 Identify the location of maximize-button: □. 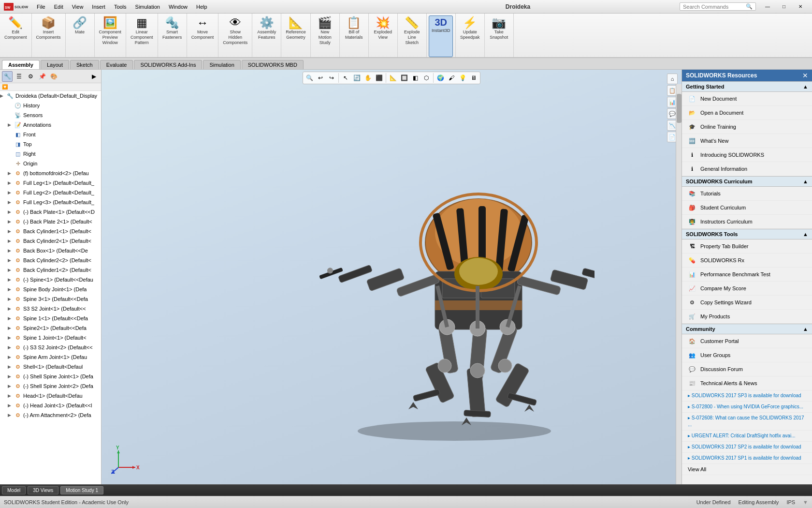
(784, 7).